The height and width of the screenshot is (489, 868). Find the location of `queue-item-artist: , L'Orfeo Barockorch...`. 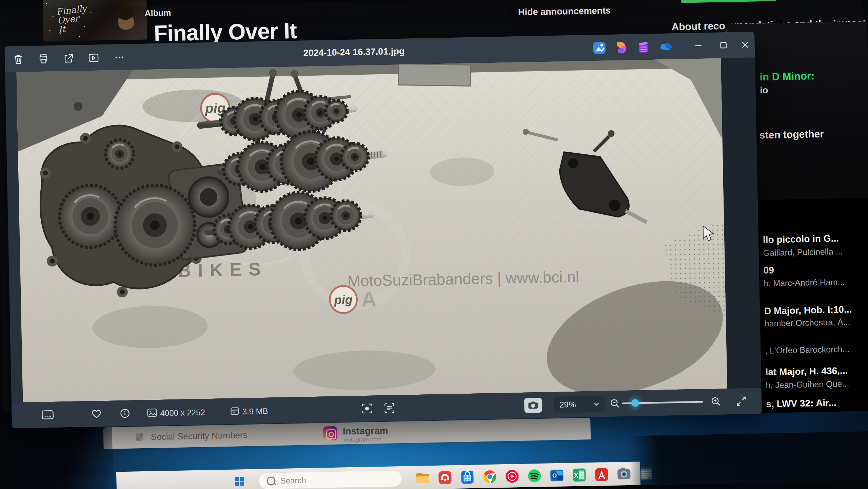

queue-item-artist: , L'Orfeo Barockorch... is located at coordinates (807, 350).